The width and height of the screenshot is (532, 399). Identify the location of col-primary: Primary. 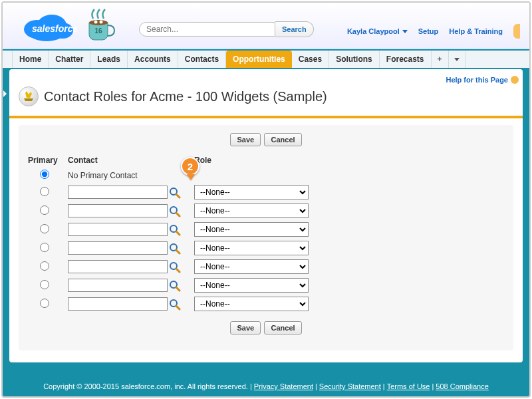
(45, 160).